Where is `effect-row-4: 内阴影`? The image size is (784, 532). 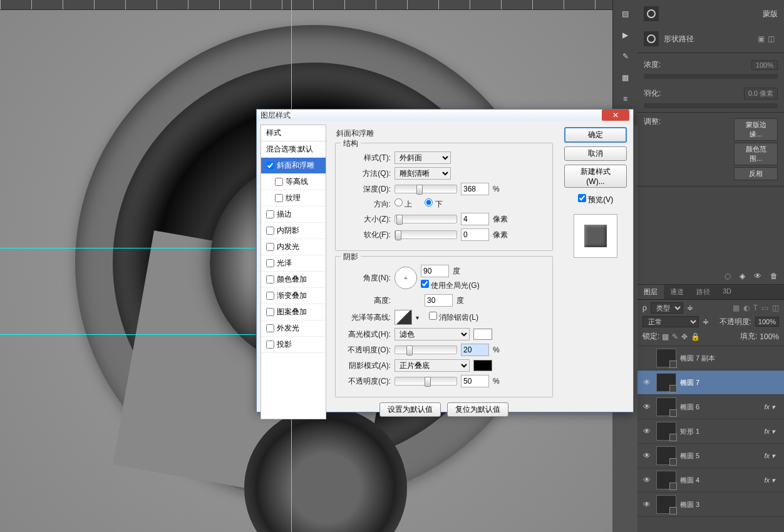
effect-row-4: 内阴影 is located at coordinates (293, 231).